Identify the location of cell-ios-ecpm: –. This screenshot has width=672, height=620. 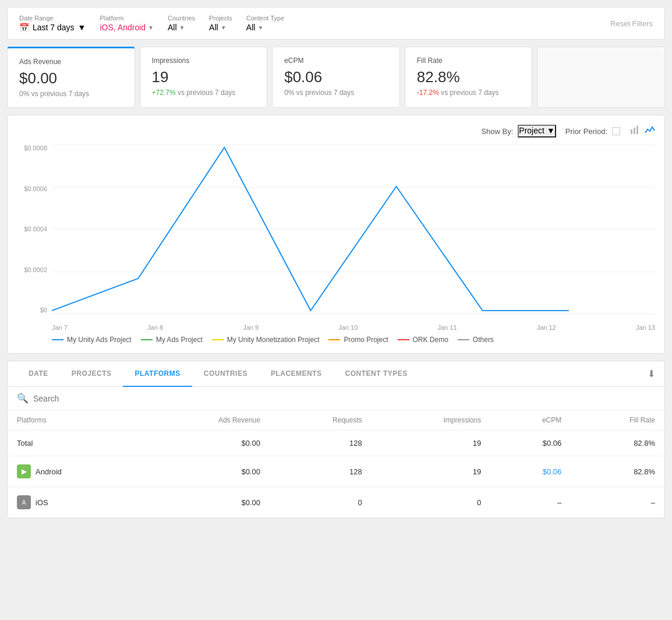
(530, 502).